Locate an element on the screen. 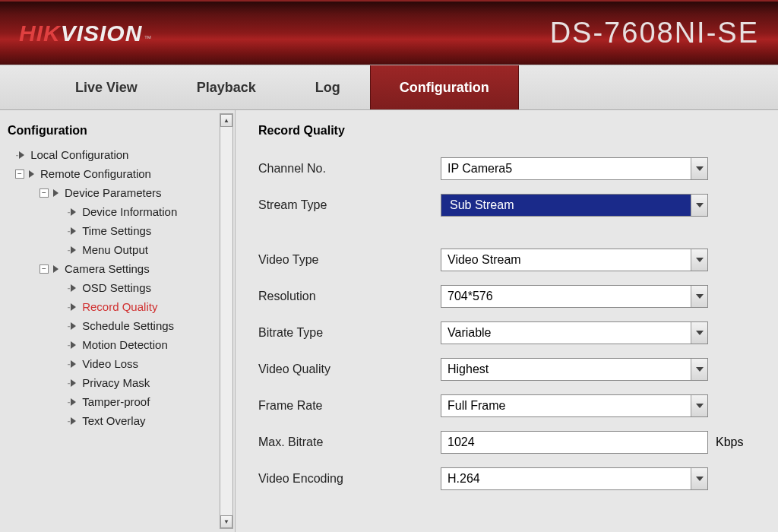 The width and height of the screenshot is (778, 532). row-bitrate-type: Bitrate Type Variable is located at coordinates (507, 333).